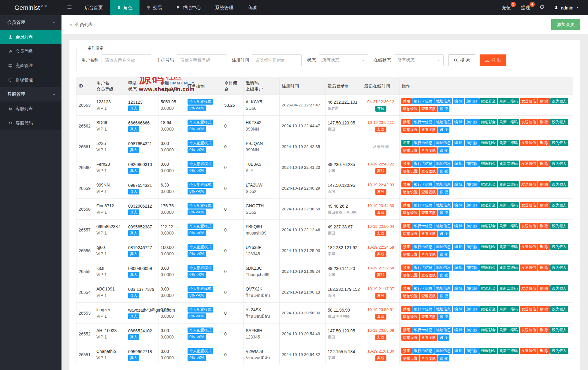  What do you see at coordinates (567, 8) in the screenshot?
I see `user-menu: admin` at bounding box center [567, 8].